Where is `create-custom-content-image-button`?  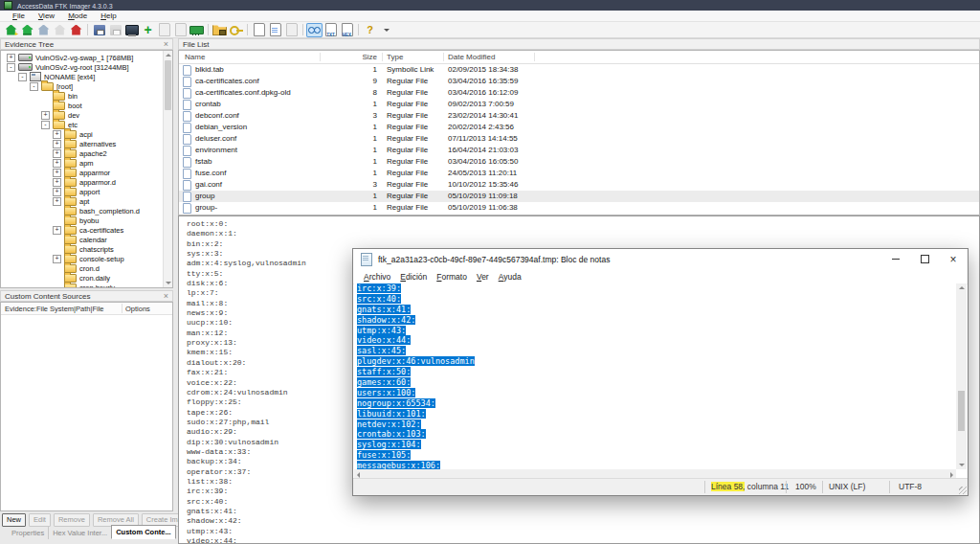 create-custom-content-image-button is located at coordinates (165, 31).